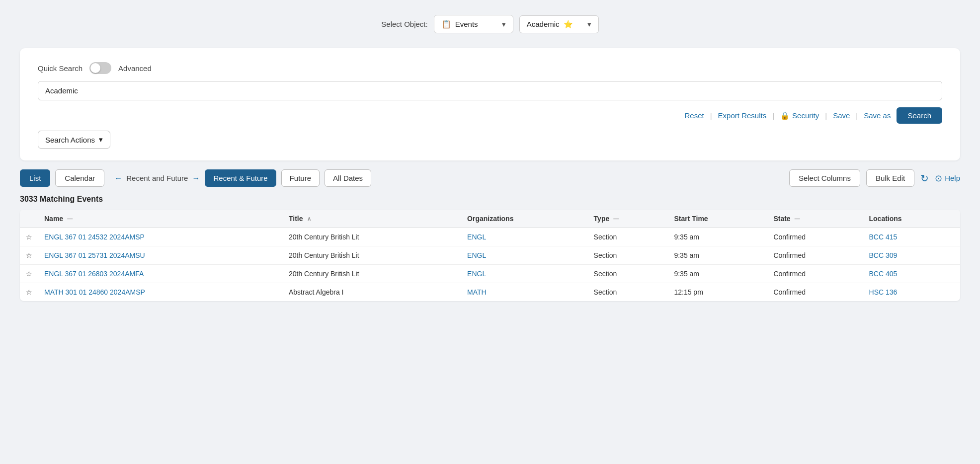  I want to click on start-time-cell: 12:15 pm, so click(718, 292).